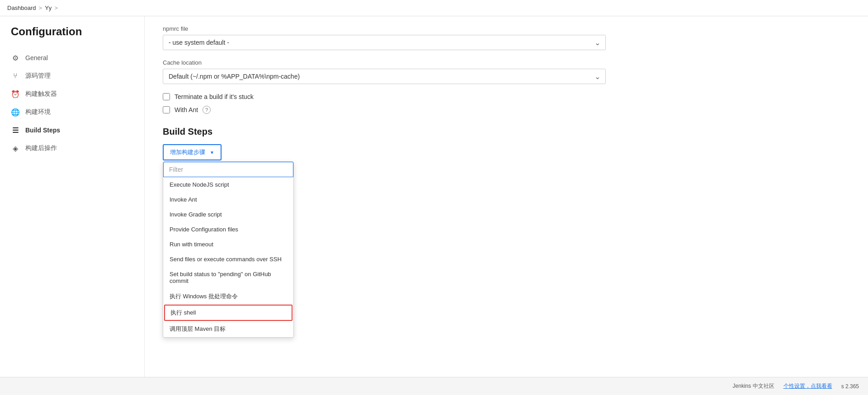  Describe the element at coordinates (506, 38) in the screenshot. I see `npmrc-section: npmrc file - use system default - ⌄` at that location.